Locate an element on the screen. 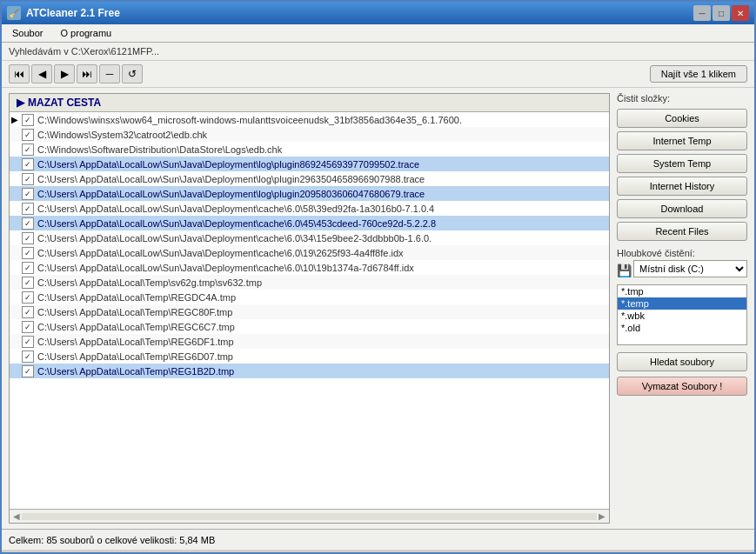 This screenshot has width=756, height=554. minimize-button: ─ is located at coordinates (702, 13).